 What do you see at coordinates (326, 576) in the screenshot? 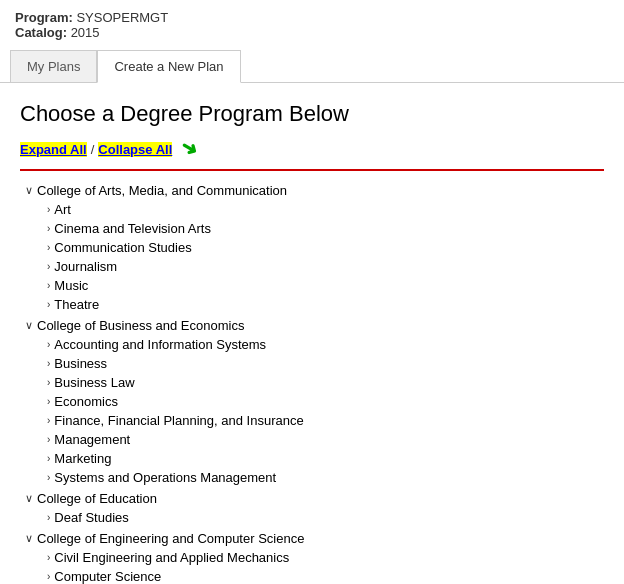
I see `program-item: ›Computer Science` at bounding box center [326, 576].